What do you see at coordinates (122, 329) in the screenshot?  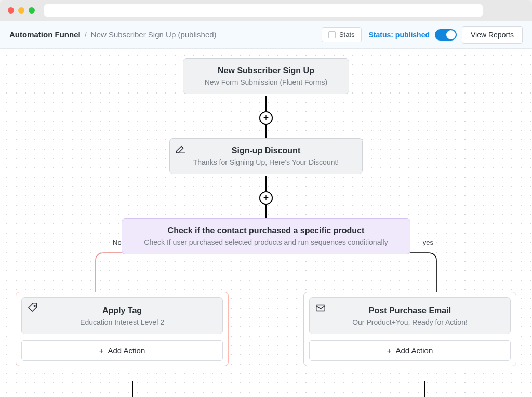 I see `no-branch-container: Apply Tag Education Interest Level 2 + A…` at bounding box center [122, 329].